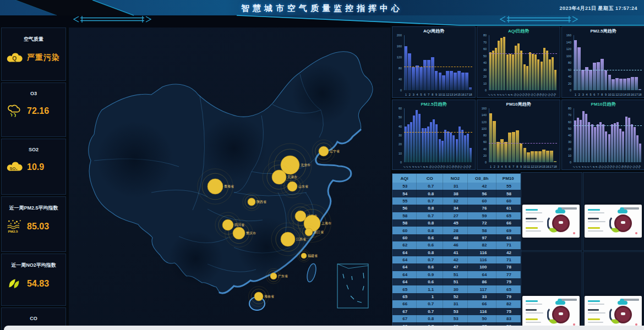 This screenshot has width=644, height=330. I want to click on chart-title: PM2.5日趋势, so click(434, 105).